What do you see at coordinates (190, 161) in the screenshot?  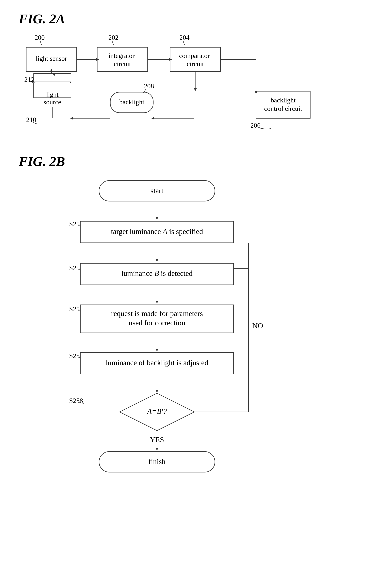 I see `fig2b-title: FIG. 2B` at bounding box center [190, 161].